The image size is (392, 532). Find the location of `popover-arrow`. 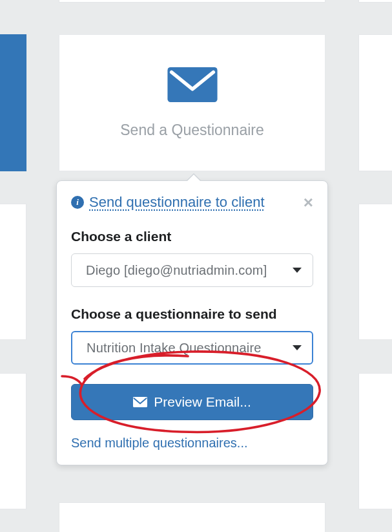

popover-arrow is located at coordinates (194, 177).